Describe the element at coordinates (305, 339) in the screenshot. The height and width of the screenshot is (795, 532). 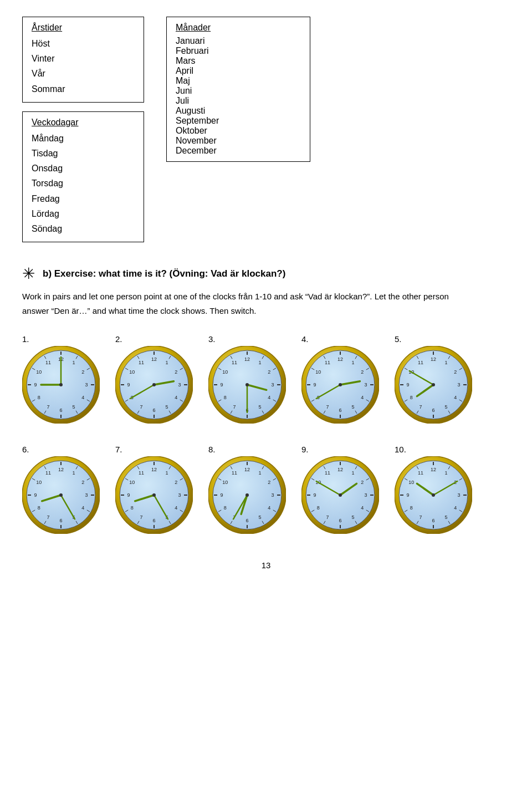
I see `clock-number-4: 4.` at that location.